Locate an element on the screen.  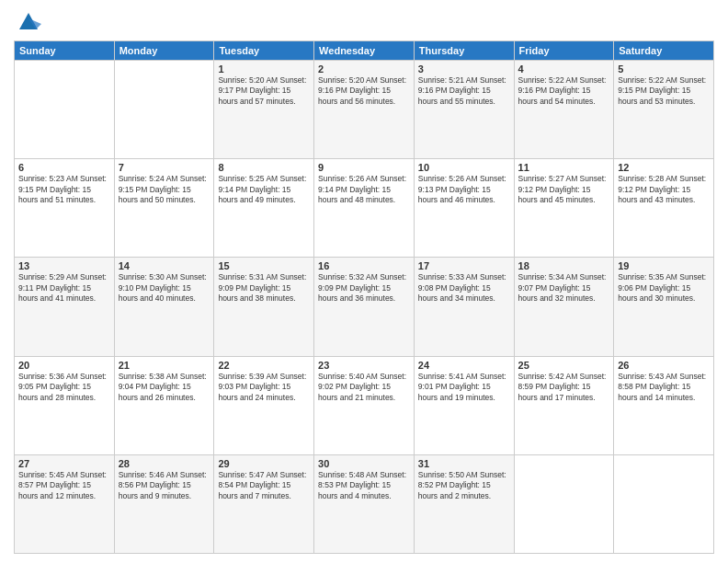
day-info: Sunrise: 5:46 AM Sunset: 8:56 PM Dayligh… is located at coordinates (165, 486).